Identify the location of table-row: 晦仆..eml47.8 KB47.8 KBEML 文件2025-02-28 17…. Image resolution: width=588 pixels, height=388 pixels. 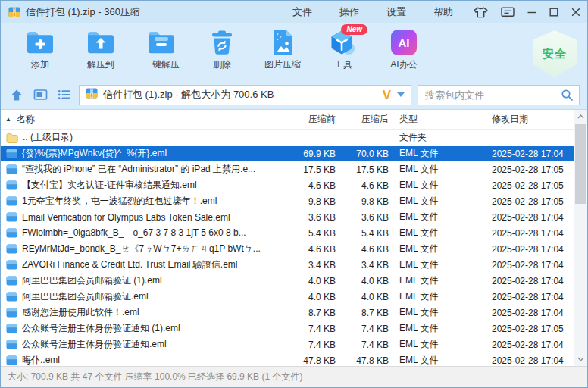
(288, 359).